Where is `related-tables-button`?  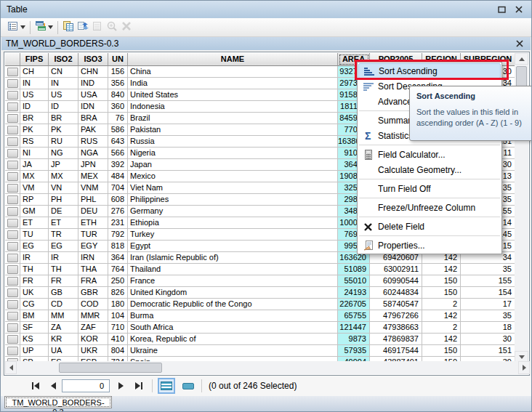
related-tables-button is located at coordinates (44, 28).